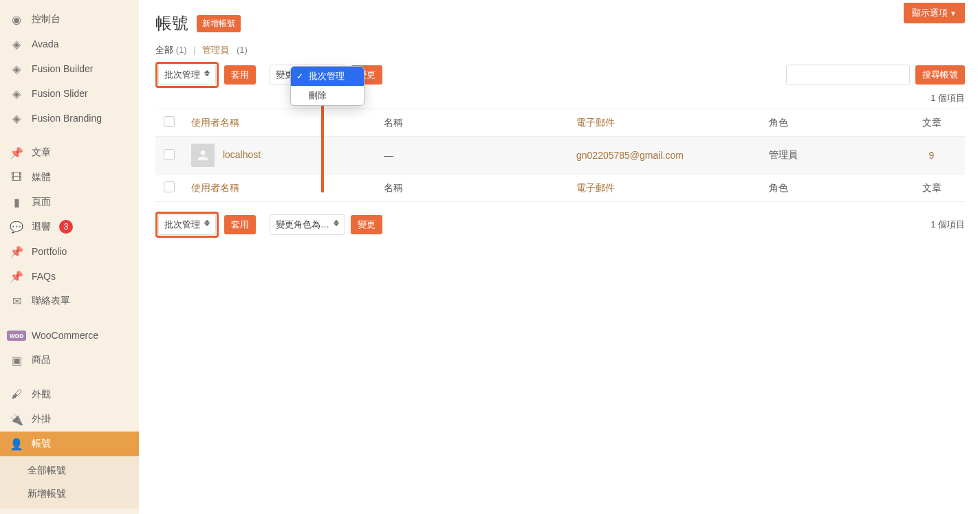  I want to click on user-role: 管理員, so click(829, 155).